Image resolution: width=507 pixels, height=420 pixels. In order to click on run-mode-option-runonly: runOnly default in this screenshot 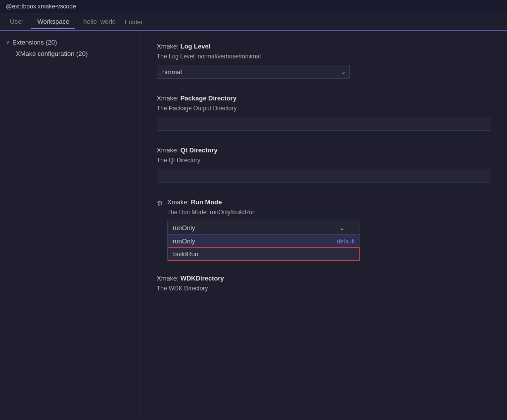, I will do `click(264, 241)`.